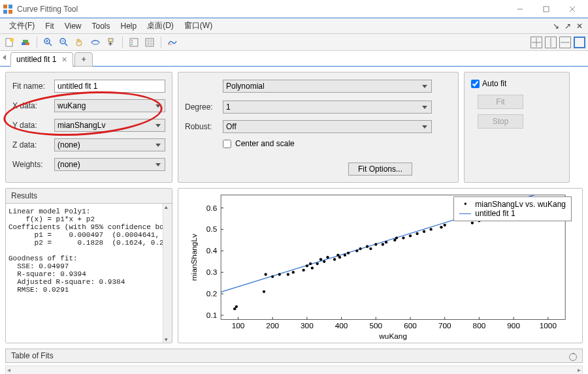 The width and height of the screenshot is (588, 374). Describe the element at coordinates (89, 266) in the screenshot. I see `results-panel: Results Linear model Poly1: f(x) = p1*x …` at that location.